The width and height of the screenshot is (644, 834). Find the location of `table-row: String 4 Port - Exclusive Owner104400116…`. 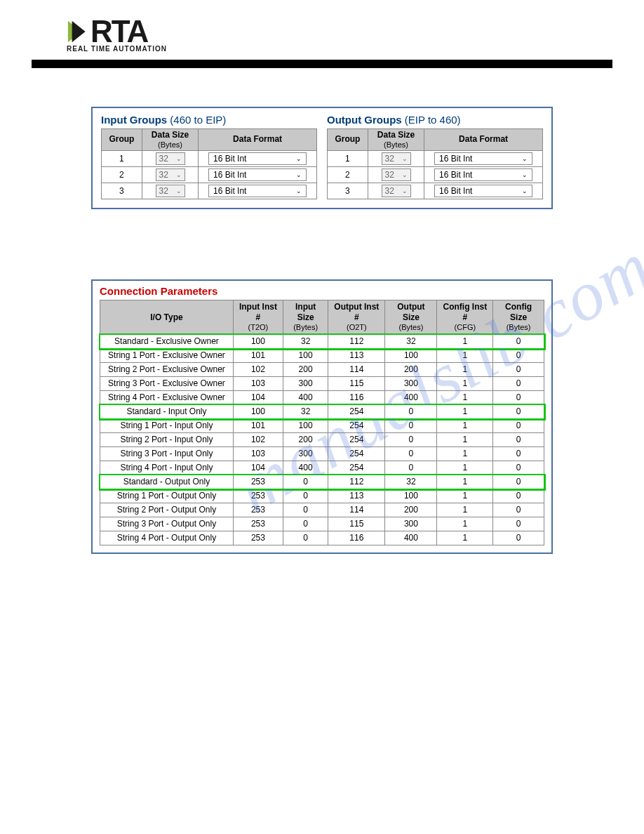

table-row: String 4 Port - Exclusive Owner104400116… is located at coordinates (323, 398).